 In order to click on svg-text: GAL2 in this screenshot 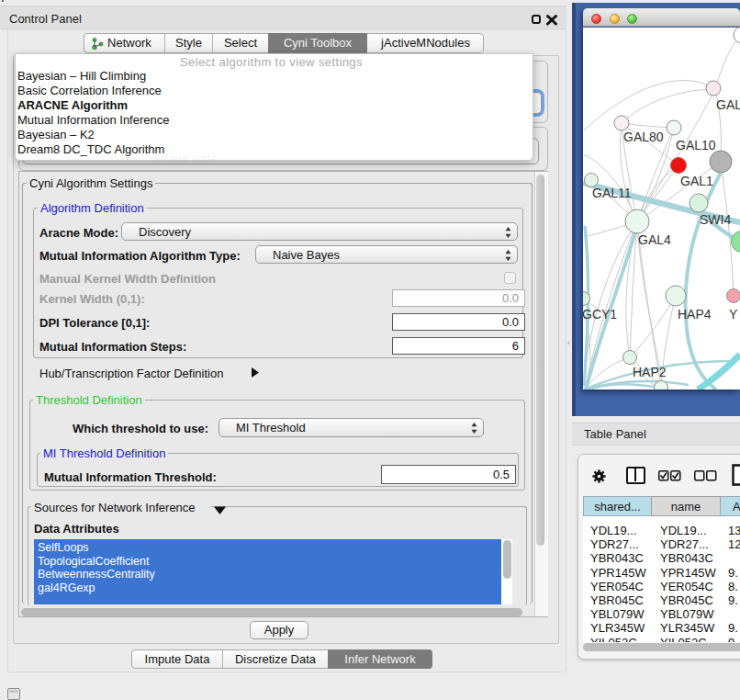, I will do `click(728, 105)`.